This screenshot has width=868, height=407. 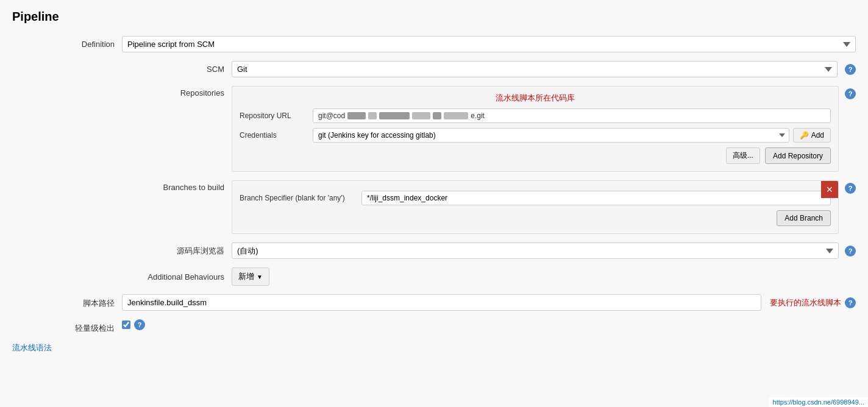 I want to click on credentials-row: Credentials git (Jenkins key for accessi…, so click(x=535, y=135).